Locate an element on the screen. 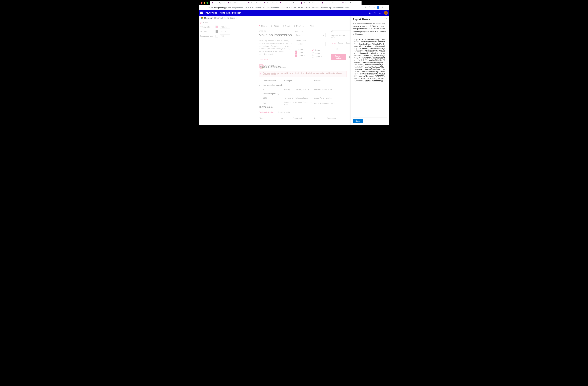 The width and height of the screenshot is (588, 386). download-button: Download is located at coordinates (299, 26).